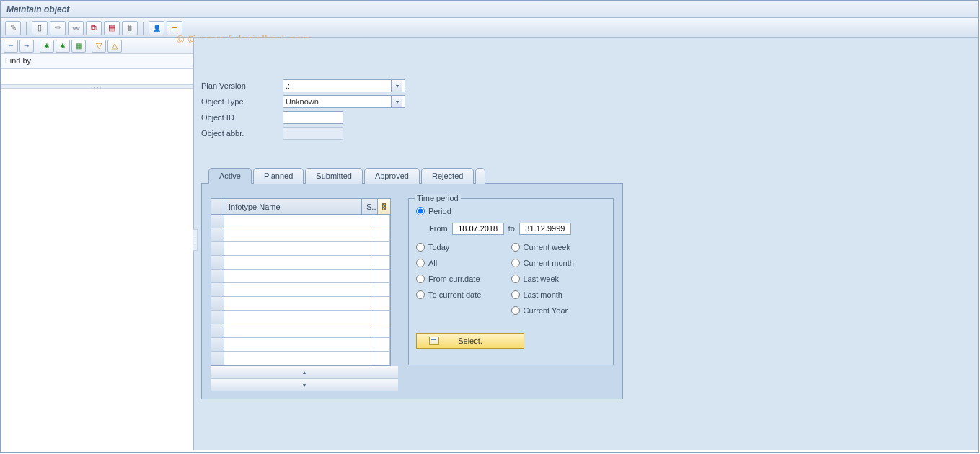 This screenshot has height=454, width=980. Describe the element at coordinates (58, 28) in the screenshot. I see `edit-icon` at that location.